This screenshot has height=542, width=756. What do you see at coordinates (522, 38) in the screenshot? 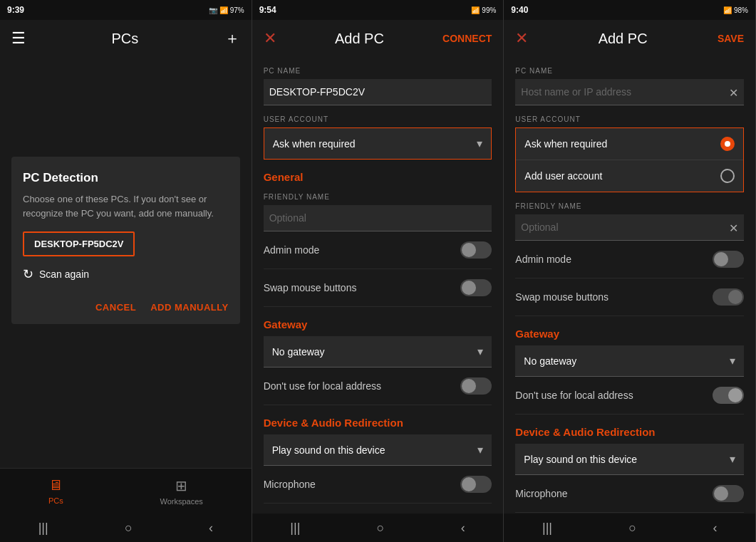
I see `close-button-3: ✕` at bounding box center [522, 38].